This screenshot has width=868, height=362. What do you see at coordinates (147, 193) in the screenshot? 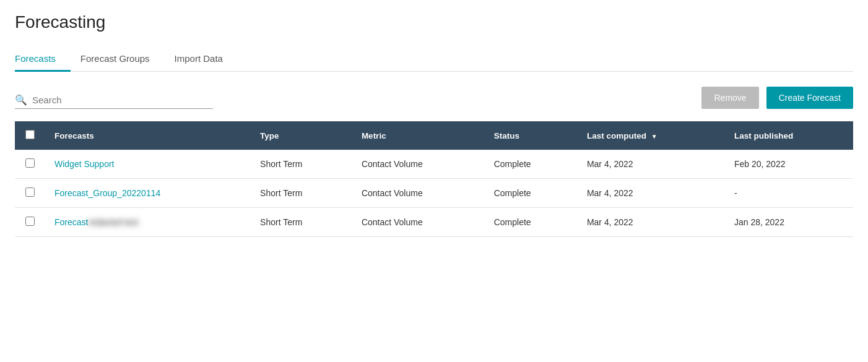
I see `row-forecast-name: Forecast_Group_20220114` at bounding box center [147, 193].